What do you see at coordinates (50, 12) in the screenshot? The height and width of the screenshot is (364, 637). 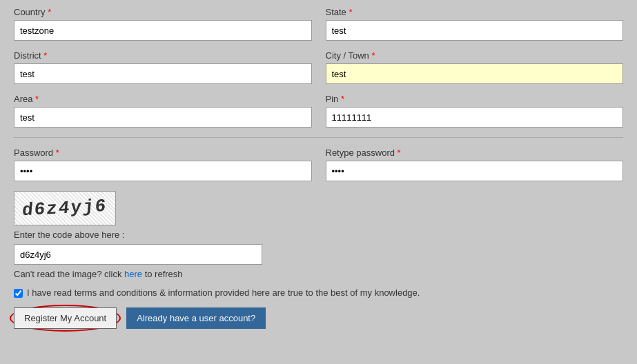 I see `country-required: *` at bounding box center [50, 12].